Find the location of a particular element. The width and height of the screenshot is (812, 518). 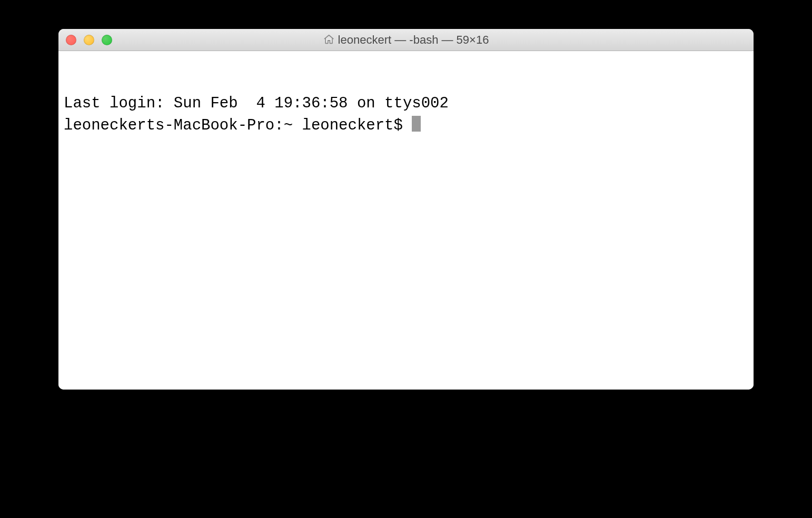

window-title: leoneckert — -bash — 59×16 is located at coordinates (414, 40).